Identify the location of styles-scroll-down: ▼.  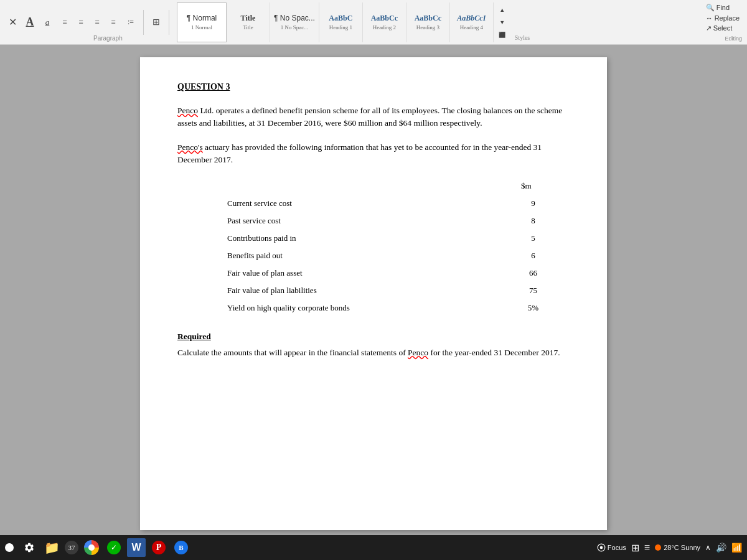
(502, 22).